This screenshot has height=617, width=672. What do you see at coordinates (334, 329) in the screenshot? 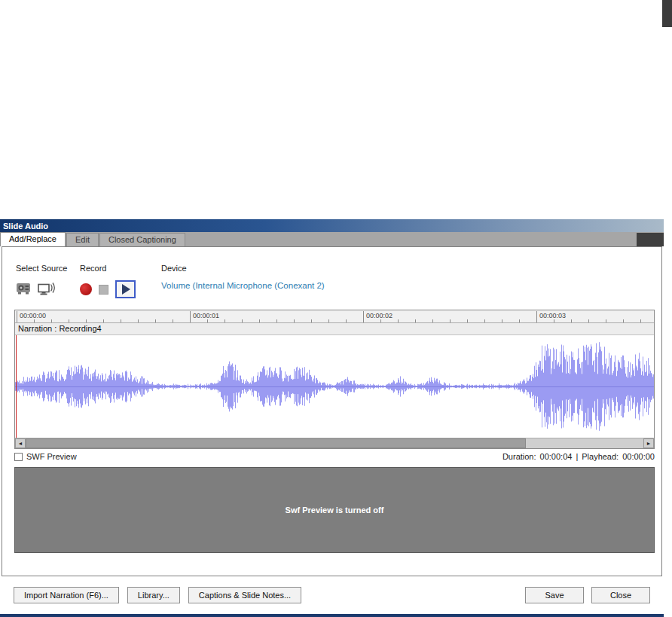
I see `track-label: Narration : Recording4` at bounding box center [334, 329].